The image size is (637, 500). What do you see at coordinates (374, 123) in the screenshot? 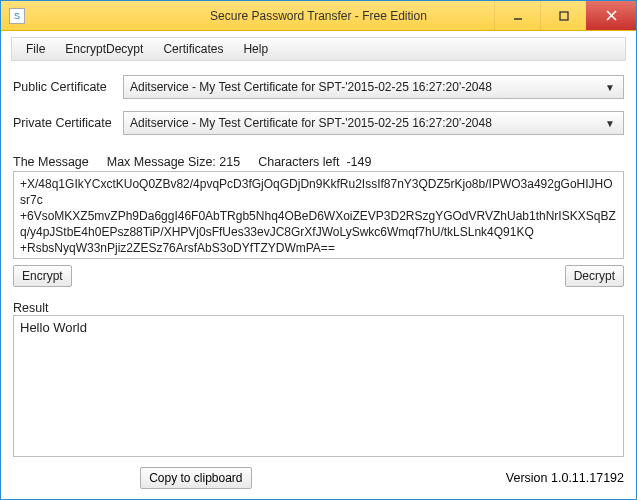
I see `private-cert-dropdown: Aditservice - My Test Certificate for SP…` at bounding box center [374, 123].